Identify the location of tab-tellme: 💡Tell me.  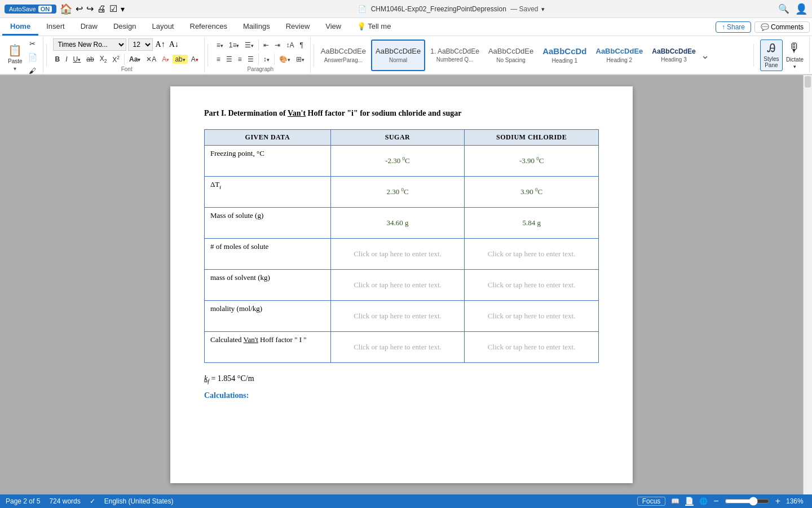
(374, 27).